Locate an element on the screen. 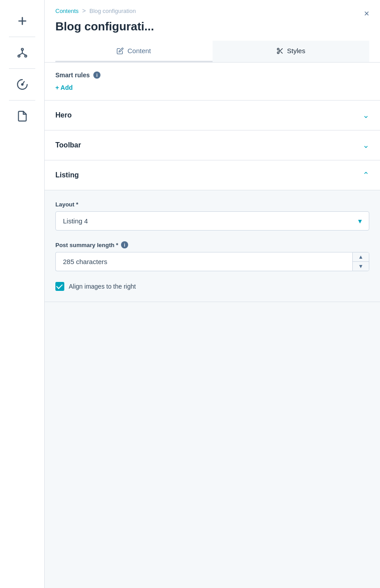 This screenshot has height=588, width=380. stepper-down-button: ▼ is located at coordinates (361, 266).